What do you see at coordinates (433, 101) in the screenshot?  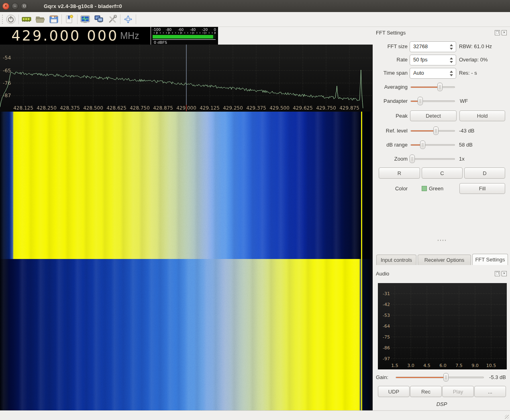 I see `pandapter-split-slider` at bounding box center [433, 101].